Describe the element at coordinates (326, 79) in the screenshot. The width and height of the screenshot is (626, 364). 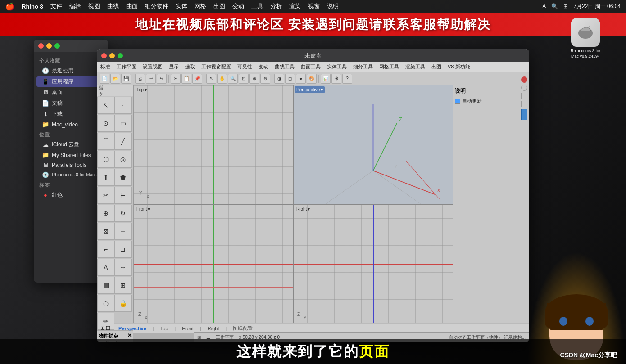
I see `toolbar-layer: 📊` at that location.